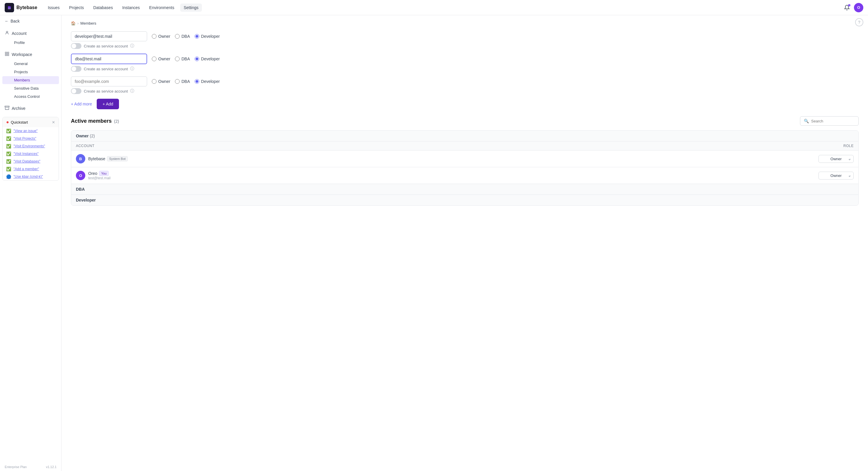 This screenshot has height=471, width=868. What do you see at coordinates (31, 88) in the screenshot?
I see `sidebar-item-sensitive-data: Sensitive Data` at bounding box center [31, 88].